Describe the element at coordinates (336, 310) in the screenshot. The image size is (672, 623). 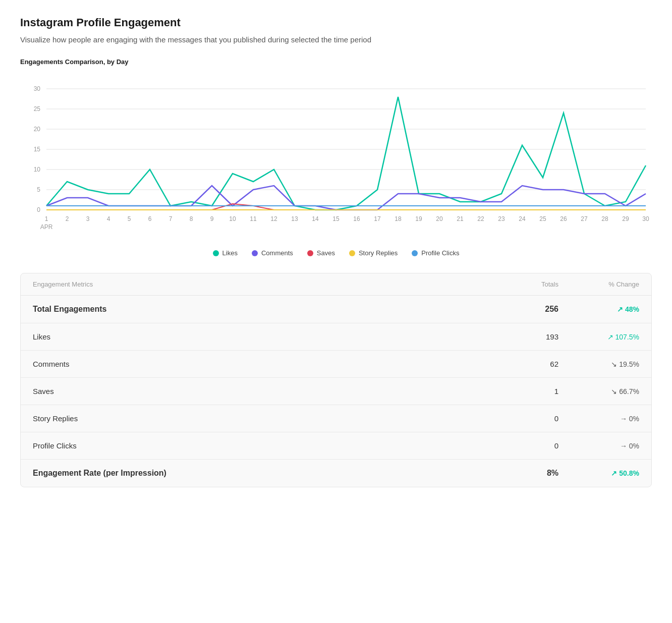
I see `row-total-engagements: Total Engagements 256 ↗ 48%` at that location.